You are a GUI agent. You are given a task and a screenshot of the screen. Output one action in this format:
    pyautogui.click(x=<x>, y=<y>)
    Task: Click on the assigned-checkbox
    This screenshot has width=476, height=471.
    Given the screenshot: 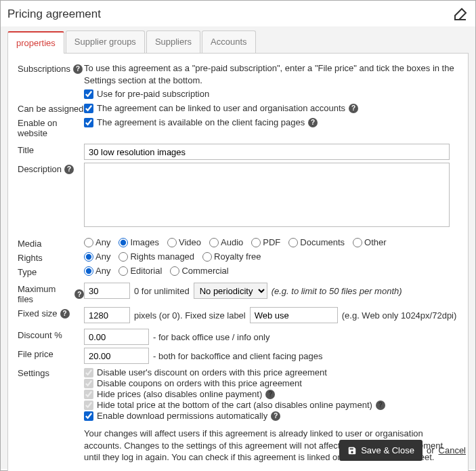 What is the action you would take?
    pyautogui.click(x=89, y=108)
    